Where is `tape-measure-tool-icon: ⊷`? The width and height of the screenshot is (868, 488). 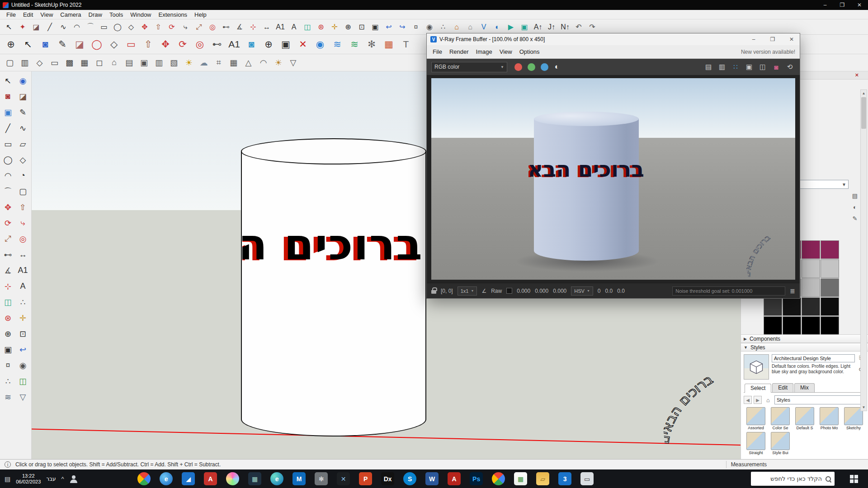
tape-measure-tool-icon: ⊷ is located at coordinates (226, 27).